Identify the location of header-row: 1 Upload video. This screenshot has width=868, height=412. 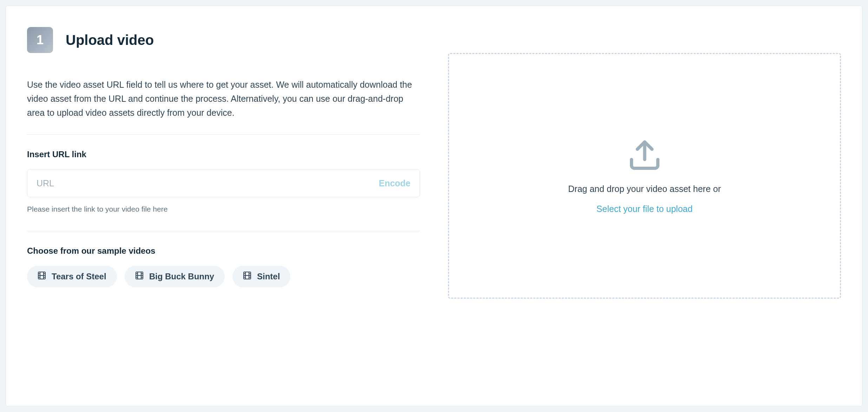
(223, 40).